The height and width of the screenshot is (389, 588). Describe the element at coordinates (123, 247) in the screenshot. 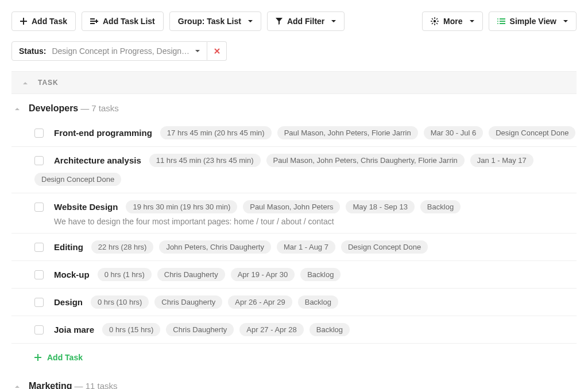

I see `time-pill: 22 hrs (28 hrs)` at that location.